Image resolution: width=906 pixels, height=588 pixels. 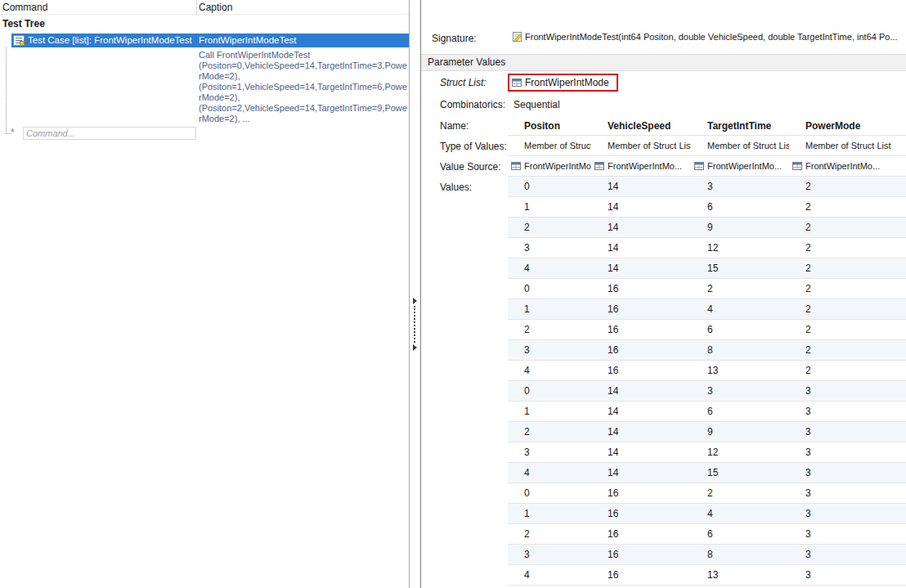 What do you see at coordinates (24, 24) in the screenshot?
I see `tree-root-title: Test Tree` at bounding box center [24, 24].